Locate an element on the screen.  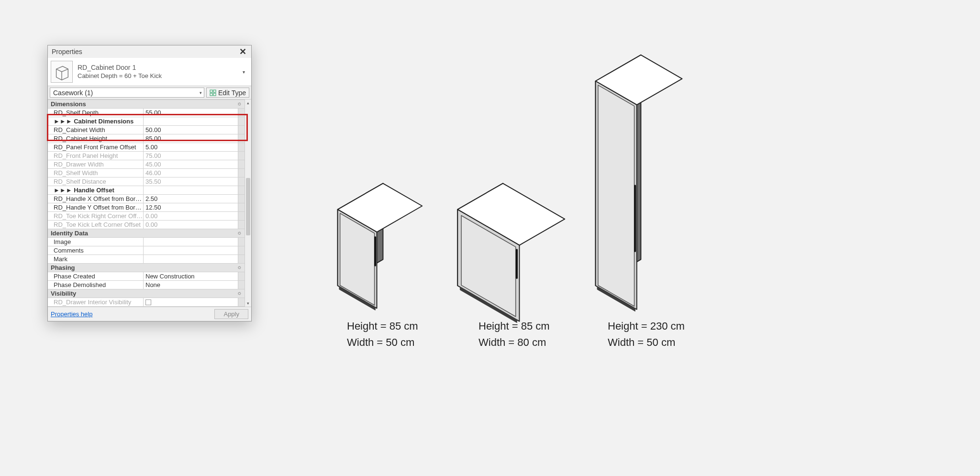
property-row: Mark is located at coordinates (146, 259).